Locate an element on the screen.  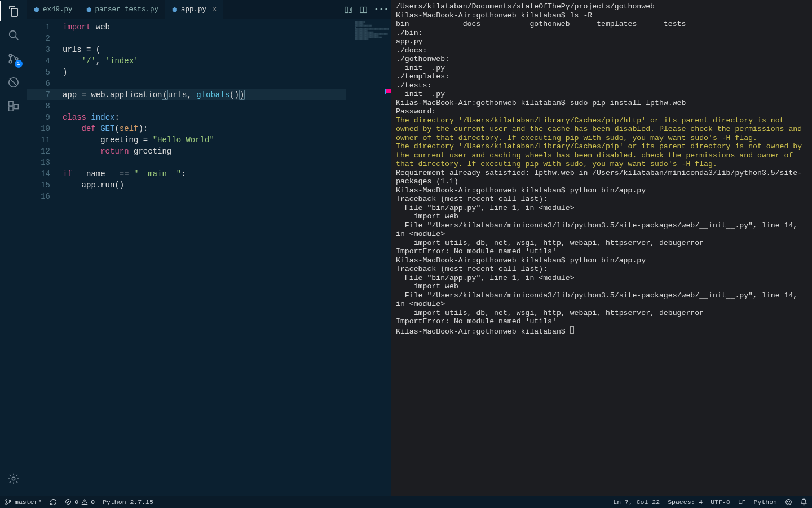
tab-ex49-py: ⬢ex49.py is located at coordinates (53, 10).